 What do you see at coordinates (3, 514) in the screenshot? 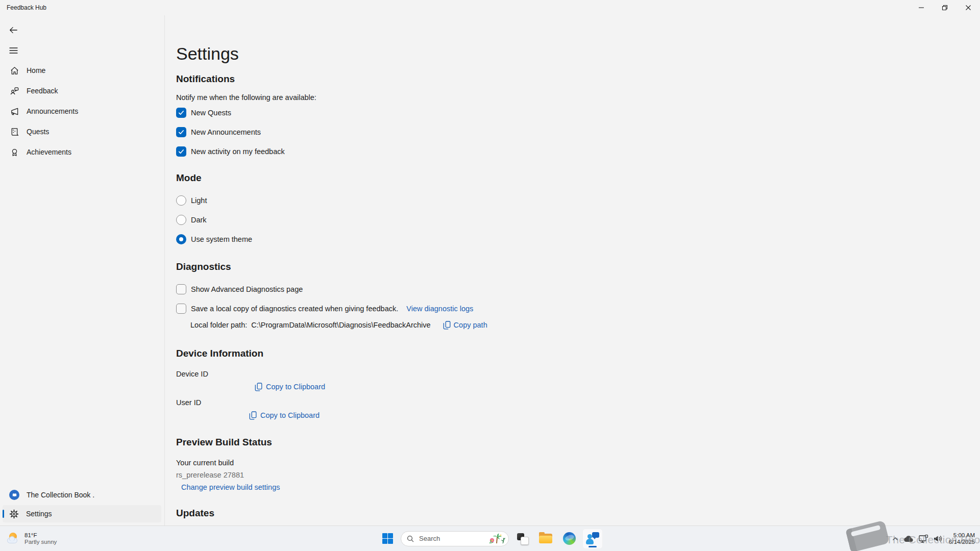
I see `selected-indicator` at bounding box center [3, 514].